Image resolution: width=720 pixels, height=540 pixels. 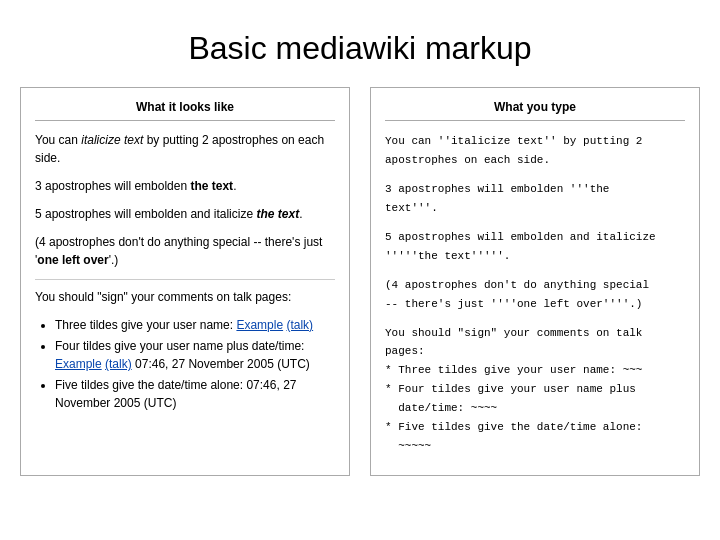 I want to click on sign-code-section: You should "sign" your comments on talk …, so click(x=535, y=390).